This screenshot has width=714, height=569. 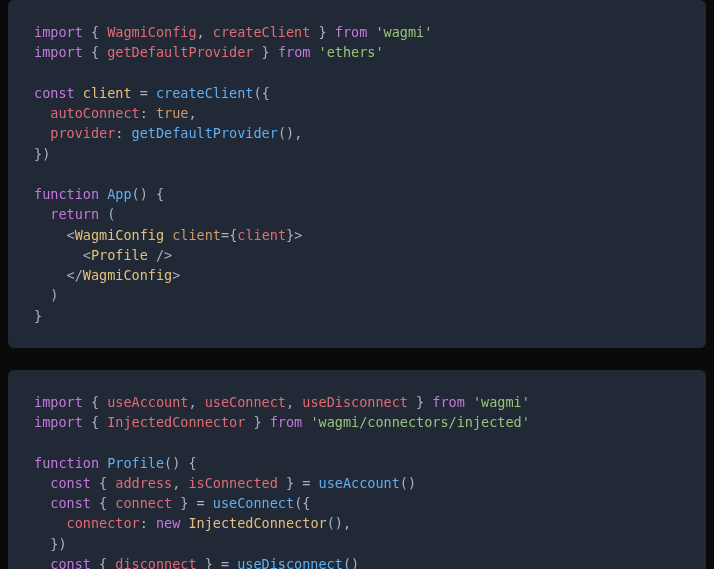 I want to click on ident: address, so click(x=144, y=483).